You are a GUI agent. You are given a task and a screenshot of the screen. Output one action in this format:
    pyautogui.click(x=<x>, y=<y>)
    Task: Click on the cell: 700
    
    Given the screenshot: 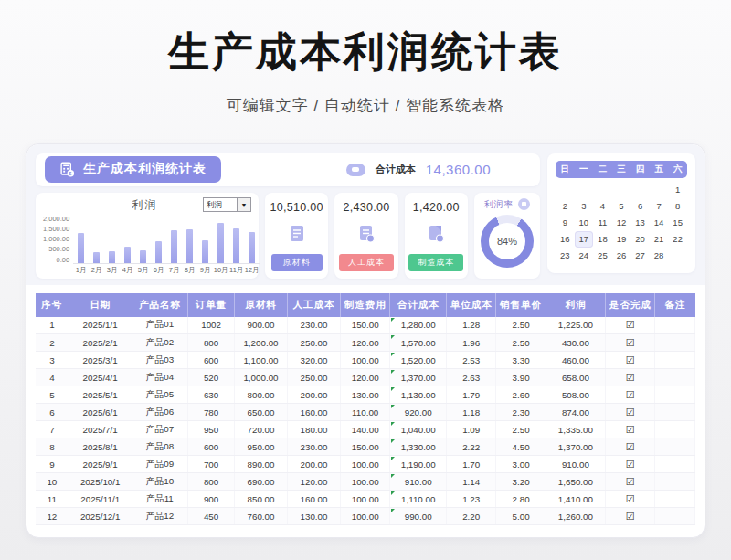 What is the action you would take?
    pyautogui.click(x=212, y=464)
    